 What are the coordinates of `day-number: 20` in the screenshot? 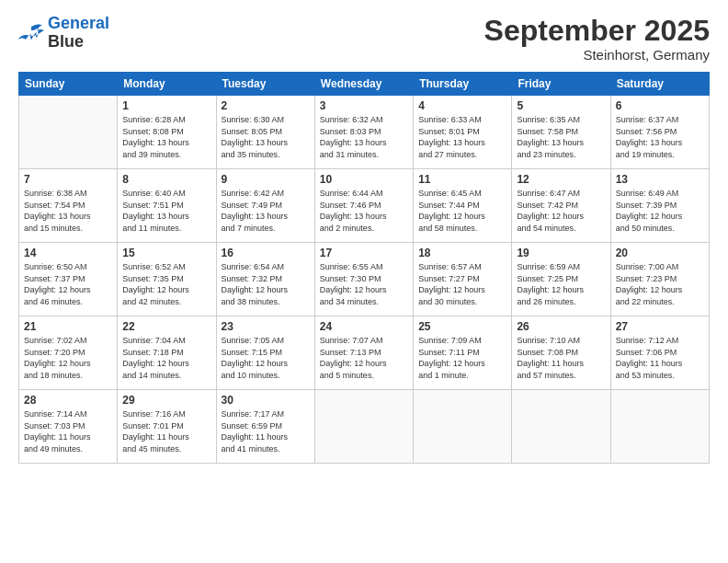 It's located at (660, 253).